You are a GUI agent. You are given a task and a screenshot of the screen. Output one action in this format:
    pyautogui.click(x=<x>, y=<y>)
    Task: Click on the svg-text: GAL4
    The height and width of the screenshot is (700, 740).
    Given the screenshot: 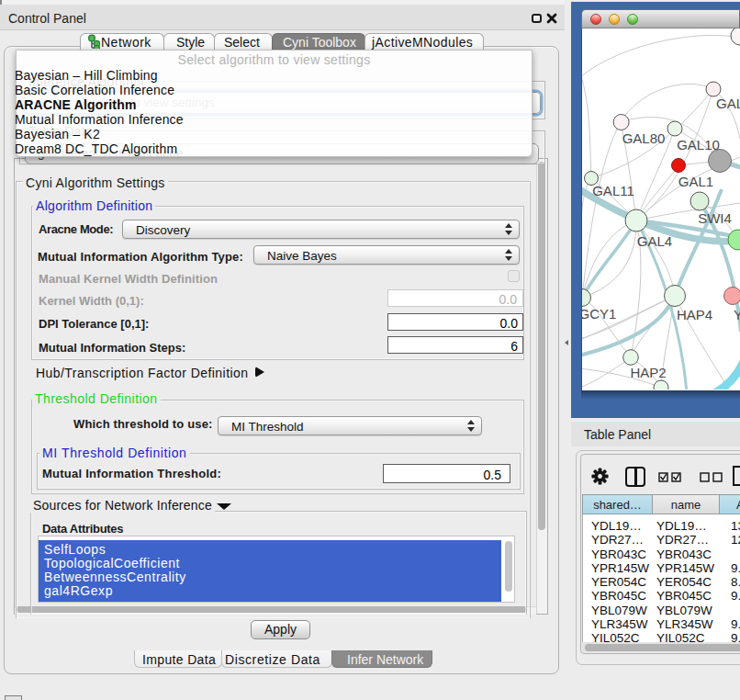 What is the action you would take?
    pyautogui.click(x=655, y=241)
    